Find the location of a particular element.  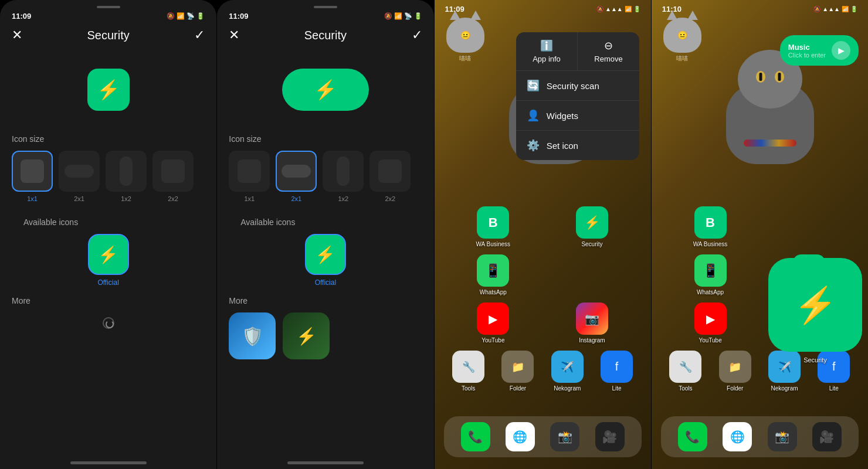

cat-label-3-left: 喵喵 is located at coordinates (466, 59).